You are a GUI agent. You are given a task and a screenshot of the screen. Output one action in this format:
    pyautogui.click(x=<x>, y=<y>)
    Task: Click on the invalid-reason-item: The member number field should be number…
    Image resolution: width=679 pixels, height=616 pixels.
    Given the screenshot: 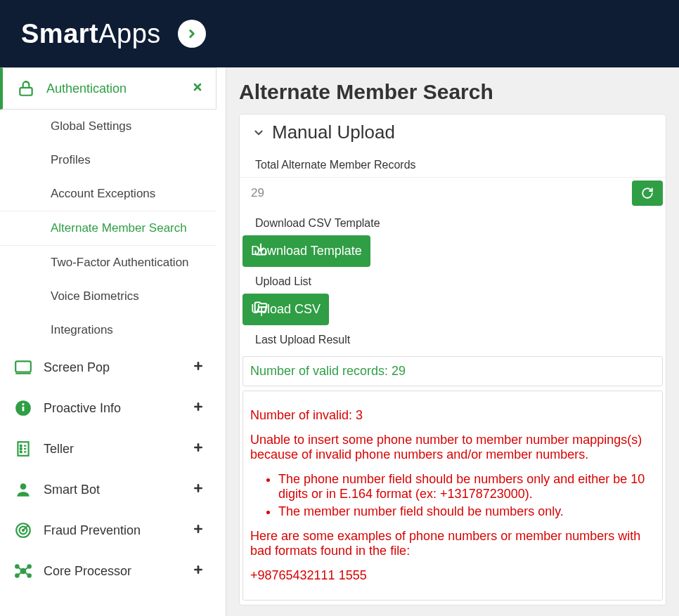 What is the action you would take?
    pyautogui.click(x=467, y=511)
    